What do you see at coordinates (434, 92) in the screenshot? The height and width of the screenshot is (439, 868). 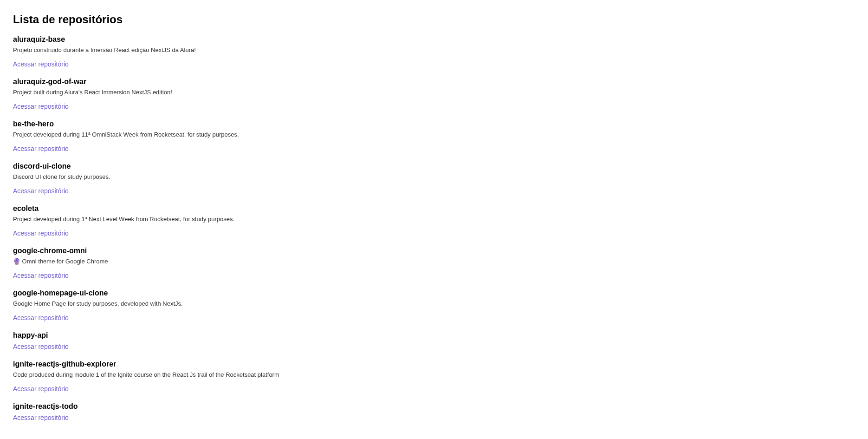 I see `repository-description: Project built during Alura's React Immer…` at bounding box center [434, 92].